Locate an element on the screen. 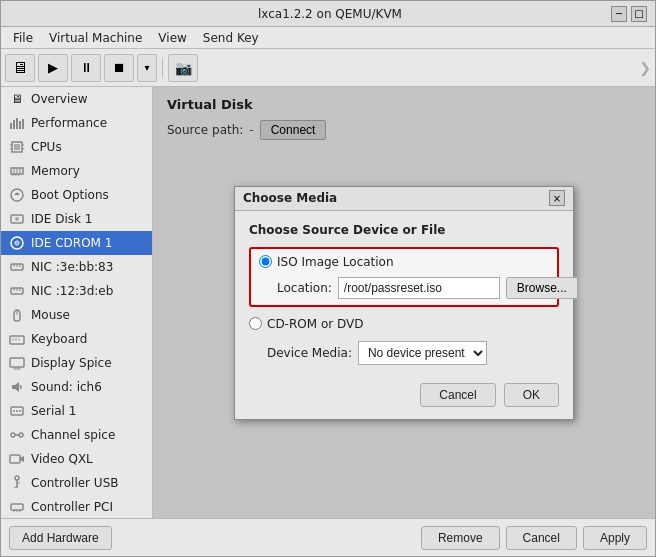 This screenshot has height=557, width=656. sidebar-label-cpus: CPUs is located at coordinates (46, 147).